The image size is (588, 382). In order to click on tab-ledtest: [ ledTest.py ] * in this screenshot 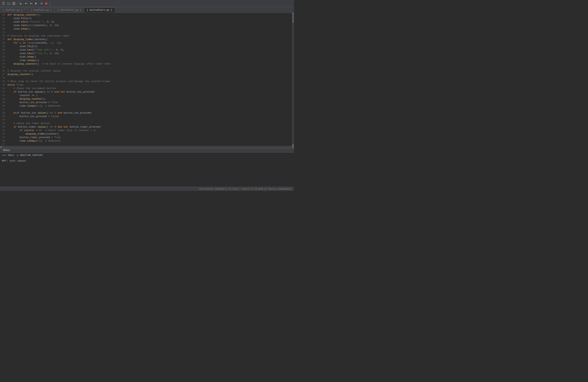, I will do `click(14, 10)`.